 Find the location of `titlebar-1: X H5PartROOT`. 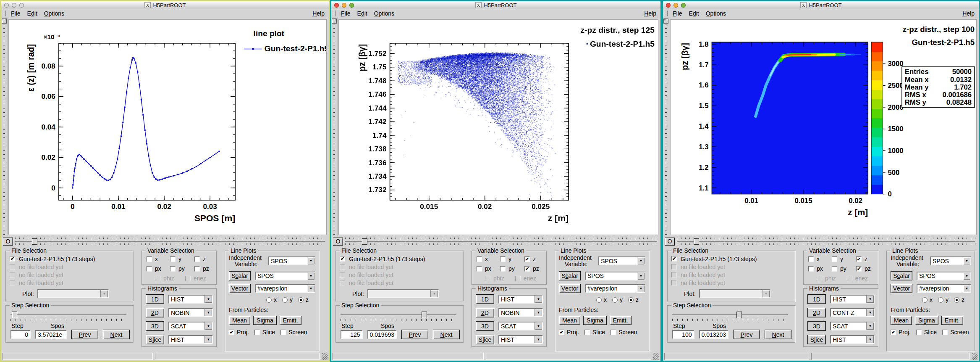

titlebar-1: X H5PartROOT is located at coordinates (496, 5).